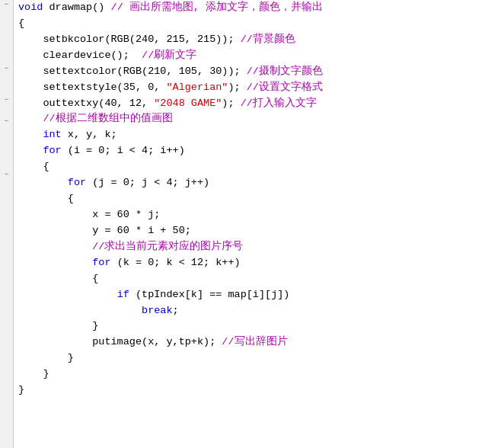 The height and width of the screenshot is (448, 501). Describe the element at coordinates (260, 311) in the screenshot. I see `code-line-19: break;` at that location.